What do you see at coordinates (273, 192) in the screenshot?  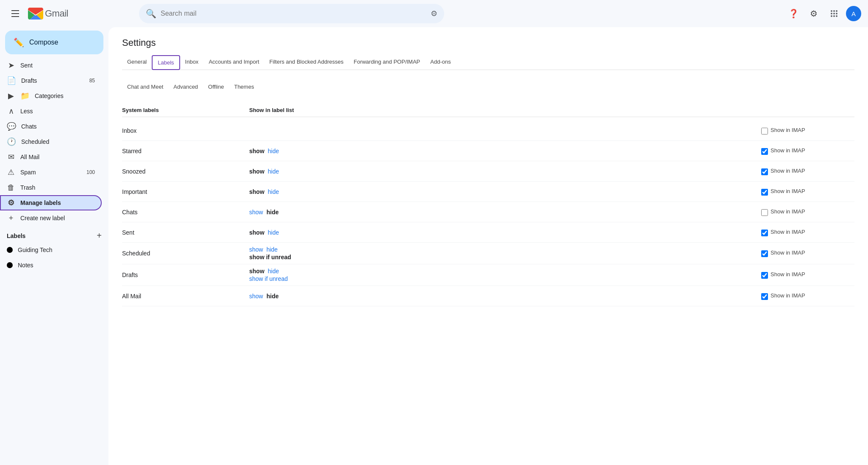 I see `important-hide-action: hide` at bounding box center [273, 192].